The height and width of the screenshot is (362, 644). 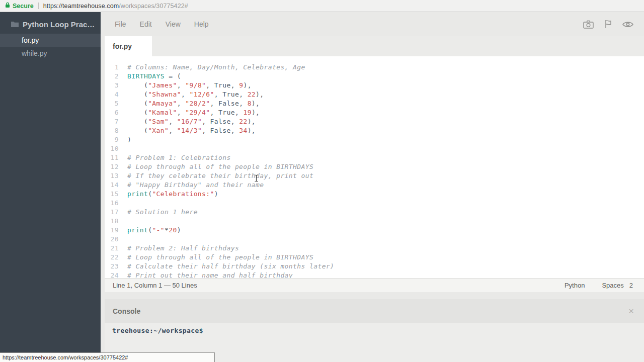 I want to click on code-line-content: # Problem 1: Celebrations, so click(x=175, y=158).